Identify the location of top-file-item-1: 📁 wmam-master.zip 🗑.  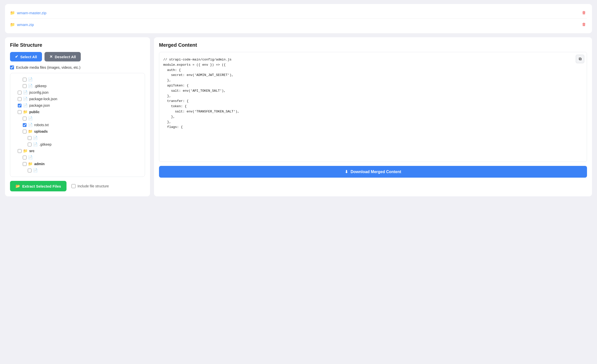
(298, 13).